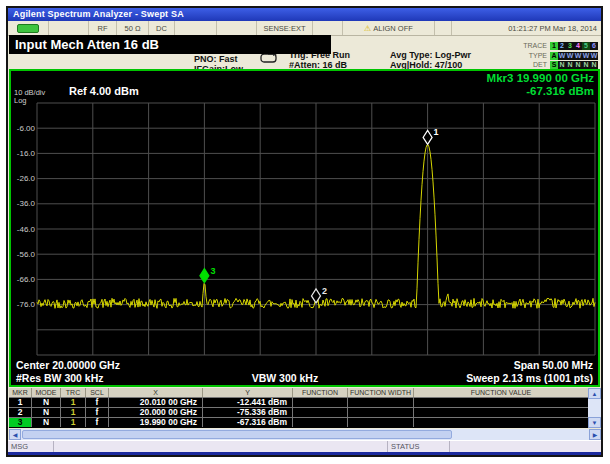 This screenshot has height=464, width=610. What do you see at coordinates (594, 46) in the screenshot?
I see `legend-cell: 6` at bounding box center [594, 46].